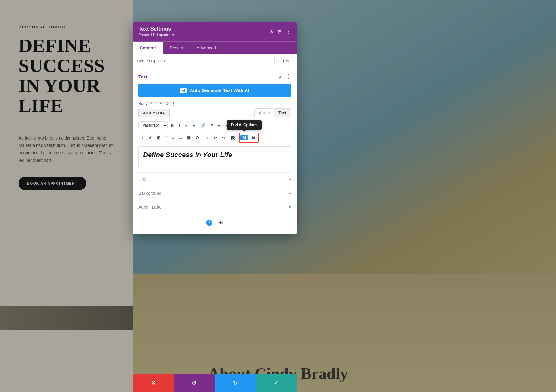 The image size is (556, 392). What do you see at coordinates (183, 90) in the screenshot?
I see `ai-badge-icon: AI` at bounding box center [183, 90].